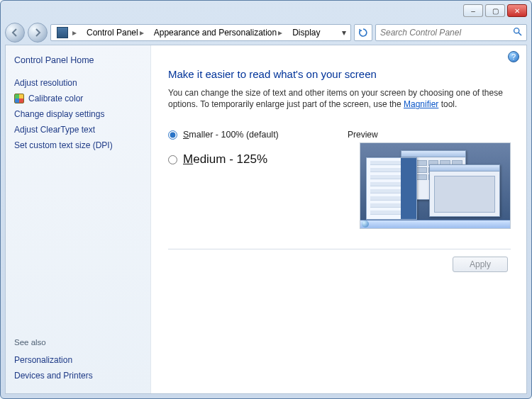  Describe the element at coordinates (480, 264) in the screenshot. I see `apply-button: Apply` at that location.